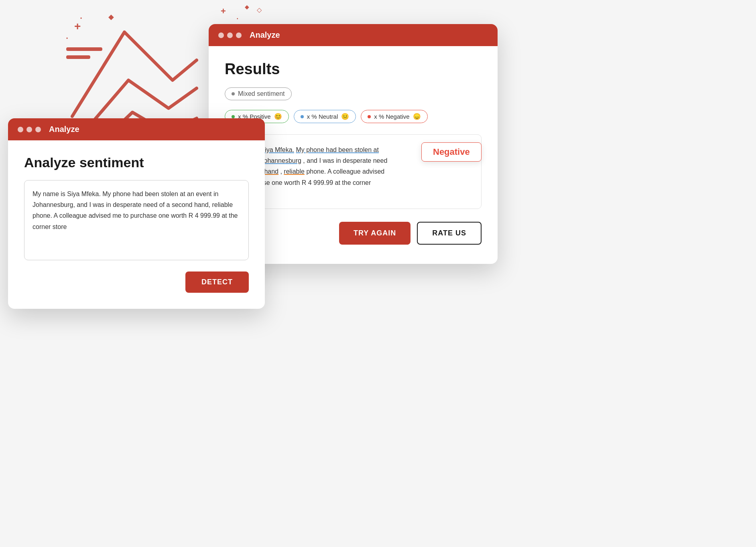 The width and height of the screenshot is (756, 547). What do you see at coordinates (345, 172) in the screenshot?
I see `text-phone: phone. A colleague advised` at bounding box center [345, 172].